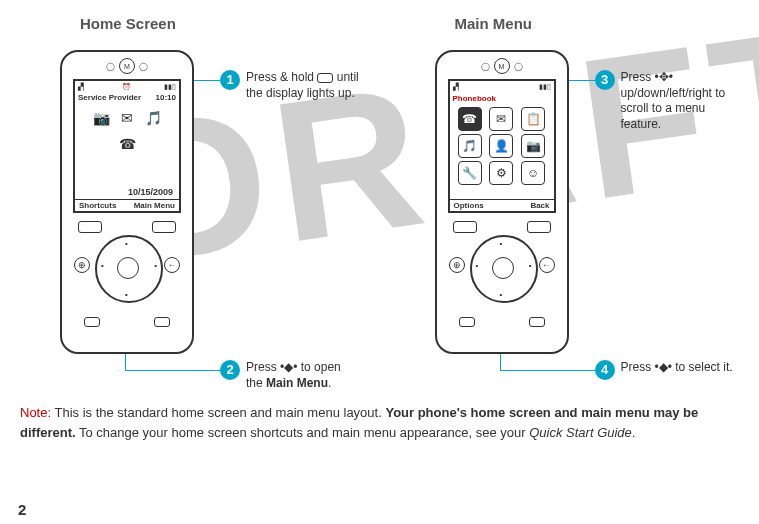 The height and width of the screenshot is (524, 759). What do you see at coordinates (504, 269) in the screenshot?
I see `dpad-2: • • • •` at bounding box center [504, 269].